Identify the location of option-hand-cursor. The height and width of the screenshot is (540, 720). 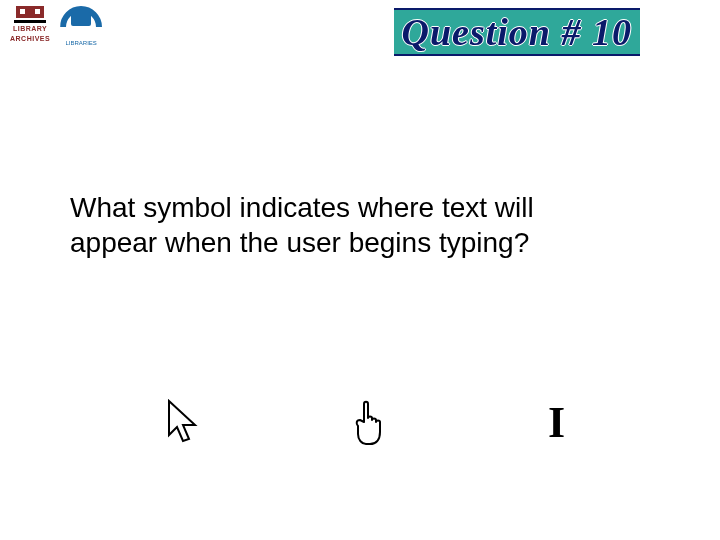
(370, 423).